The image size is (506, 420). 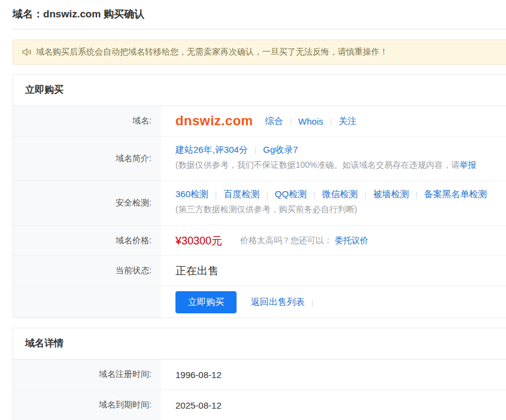 What do you see at coordinates (274, 121) in the screenshot?
I see `composite-report-link: 综合` at bounding box center [274, 121].